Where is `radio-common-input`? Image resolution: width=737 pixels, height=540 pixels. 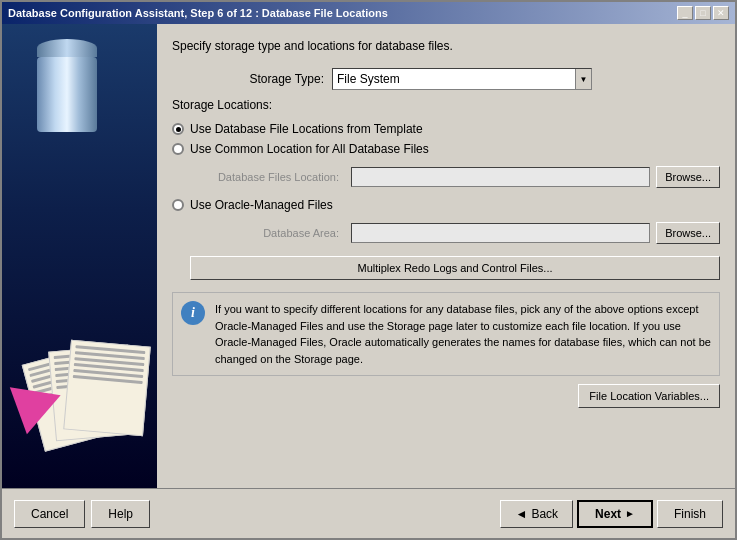
radio-common-input is located at coordinates (178, 149).